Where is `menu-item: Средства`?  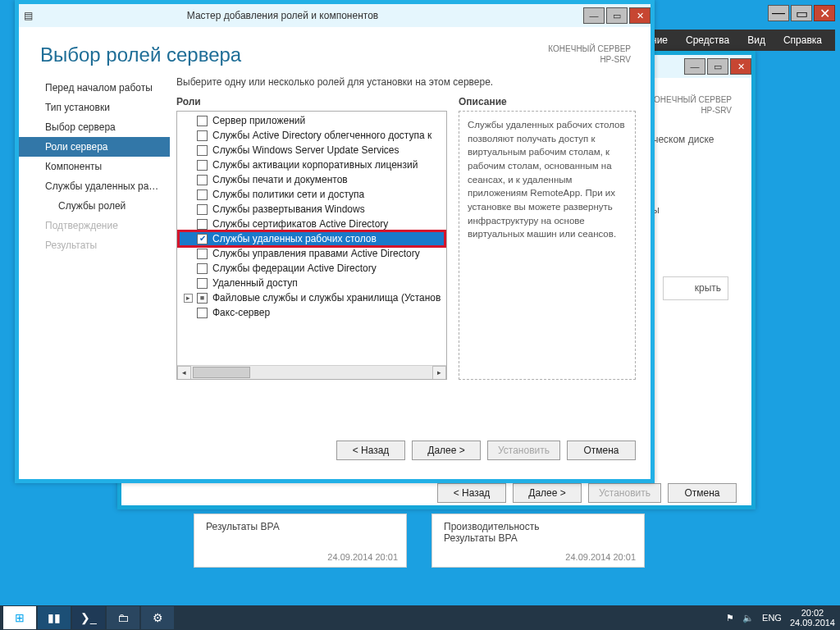
menu-item: Средства is located at coordinates (707, 40).